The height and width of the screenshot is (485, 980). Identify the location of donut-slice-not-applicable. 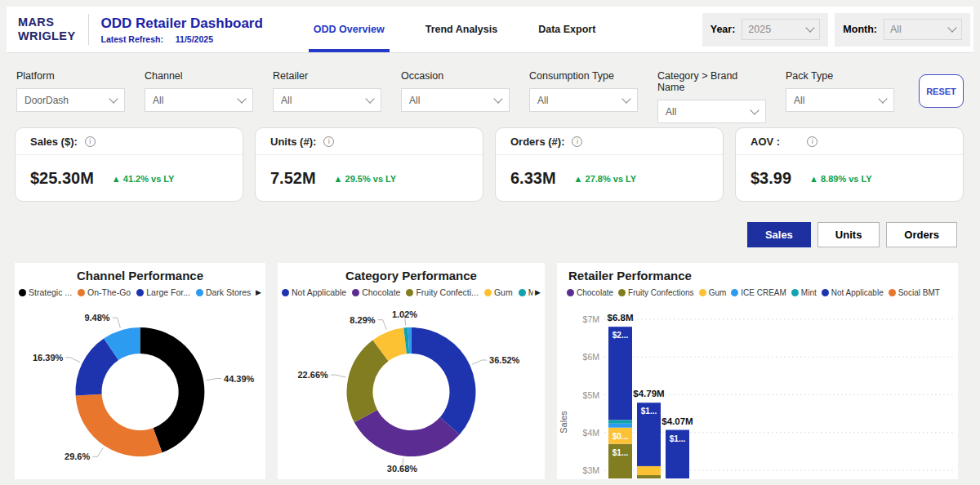
(444, 380).